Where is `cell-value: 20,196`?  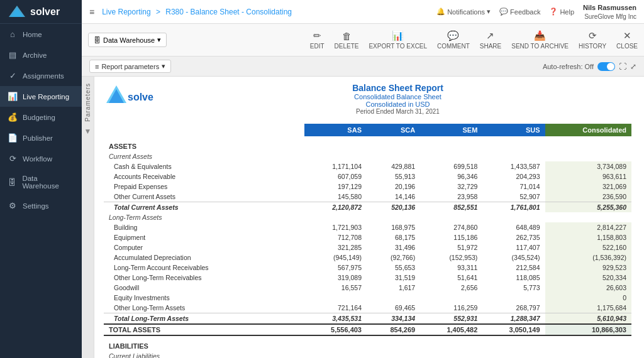
cell-value: 20,196 is located at coordinates (394, 187).